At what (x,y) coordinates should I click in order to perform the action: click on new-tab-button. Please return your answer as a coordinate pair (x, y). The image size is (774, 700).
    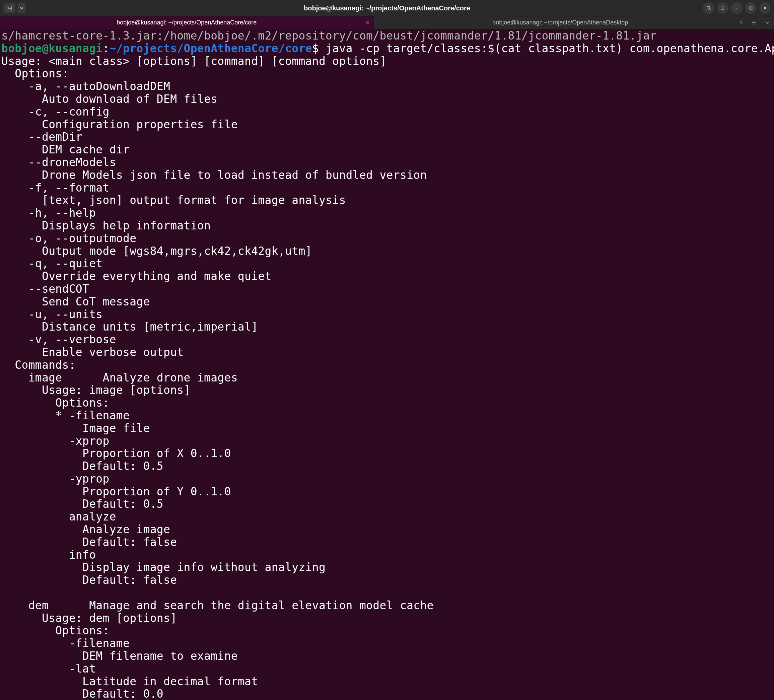
    Looking at the image, I should click on (9, 8).